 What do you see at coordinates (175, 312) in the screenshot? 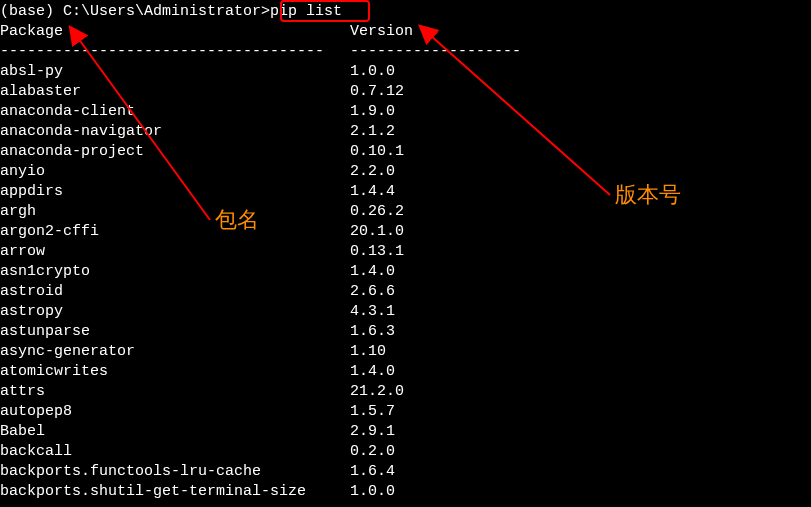
I see `package-name-cell: astropy` at bounding box center [175, 312].